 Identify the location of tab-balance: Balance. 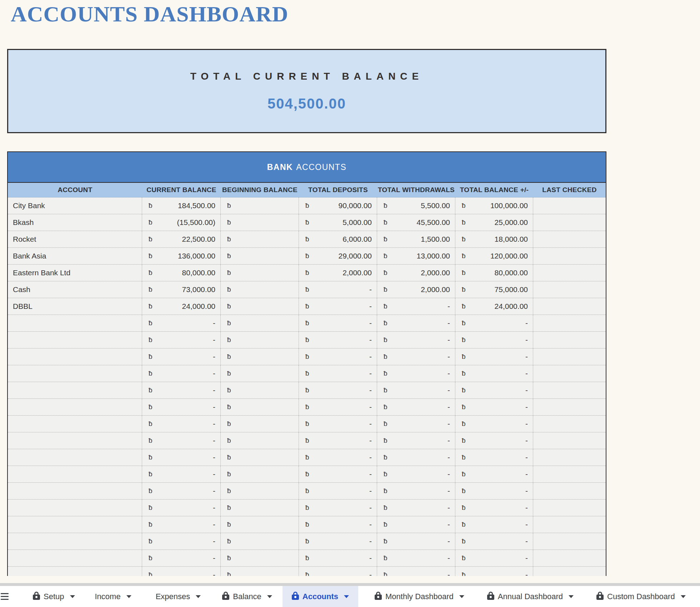
(247, 596).